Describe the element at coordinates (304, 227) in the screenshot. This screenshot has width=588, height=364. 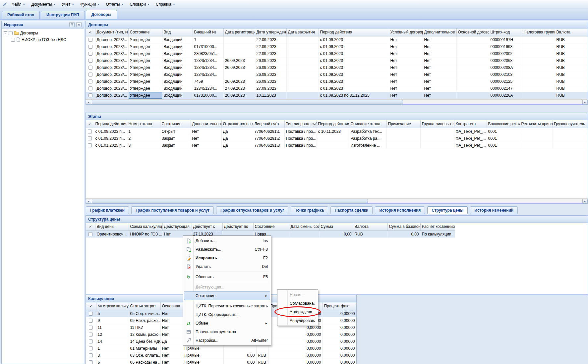
I see `column-header: Дата смены состо` at that location.